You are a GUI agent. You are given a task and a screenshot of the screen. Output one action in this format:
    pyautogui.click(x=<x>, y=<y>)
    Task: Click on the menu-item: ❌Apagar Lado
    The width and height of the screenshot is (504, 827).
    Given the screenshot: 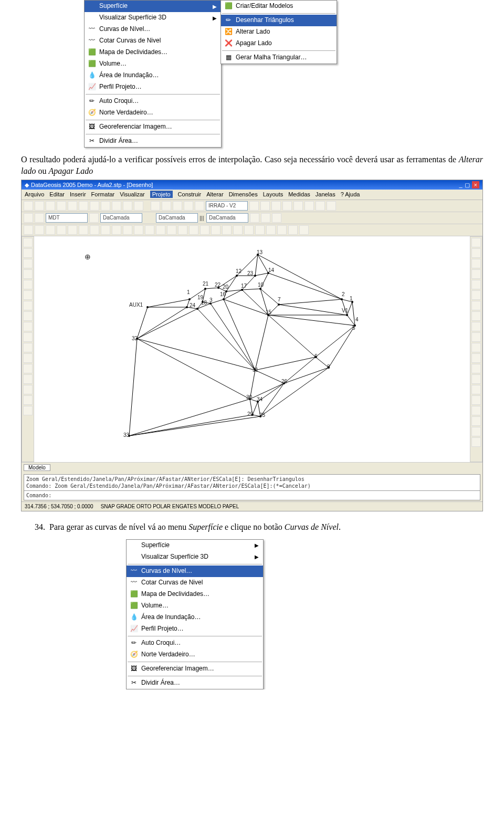 What is the action you would take?
    pyautogui.click(x=279, y=44)
    